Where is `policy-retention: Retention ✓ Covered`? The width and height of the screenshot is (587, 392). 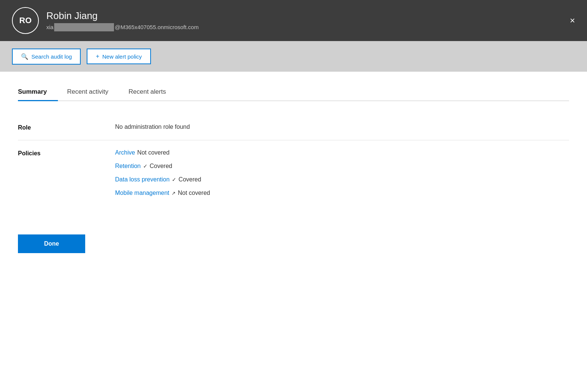 policy-retention: Retention ✓ Covered is located at coordinates (342, 166).